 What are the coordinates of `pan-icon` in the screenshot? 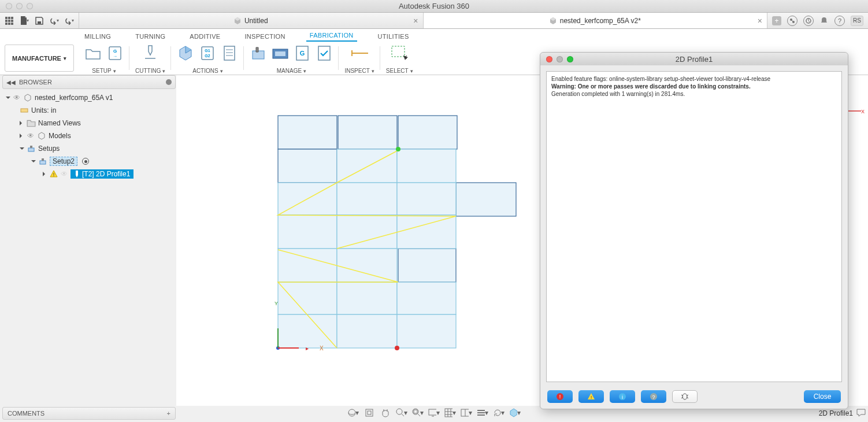 It's located at (385, 413).